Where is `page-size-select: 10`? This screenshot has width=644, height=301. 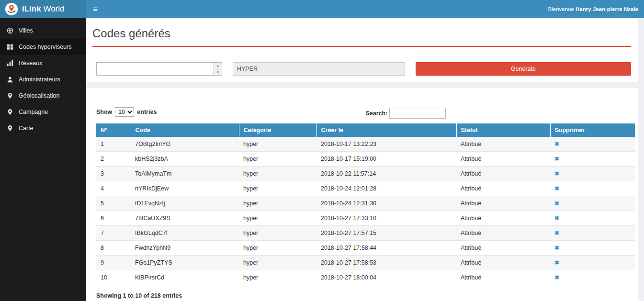
page-size-select: 10 is located at coordinates (124, 112).